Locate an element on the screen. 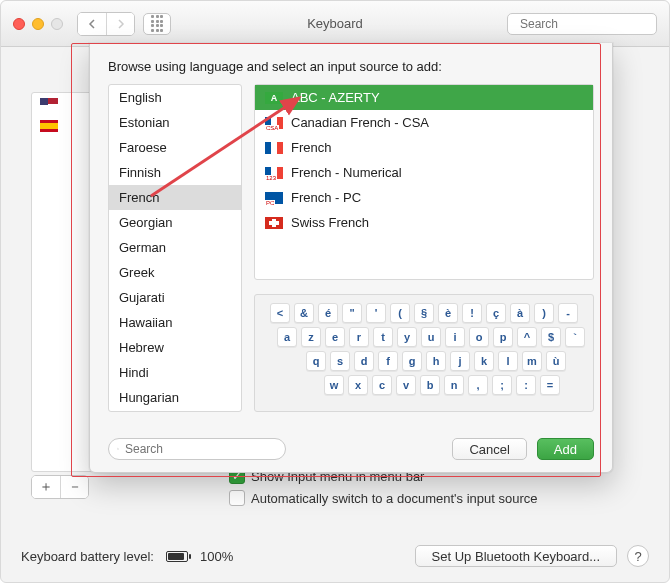 This screenshot has width=670, height=583. language-item: Hungarian is located at coordinates (175, 398).